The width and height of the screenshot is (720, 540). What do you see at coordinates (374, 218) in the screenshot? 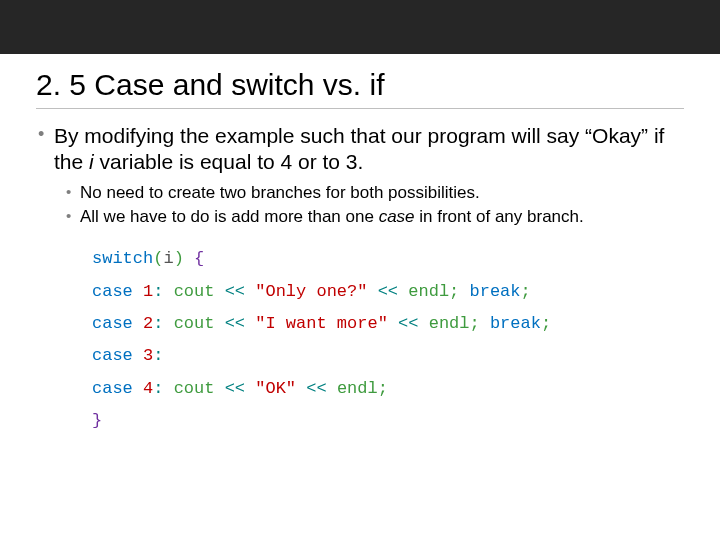
I see `sub-bullet-item: All we have to do is add more than one c…` at bounding box center [374, 218].